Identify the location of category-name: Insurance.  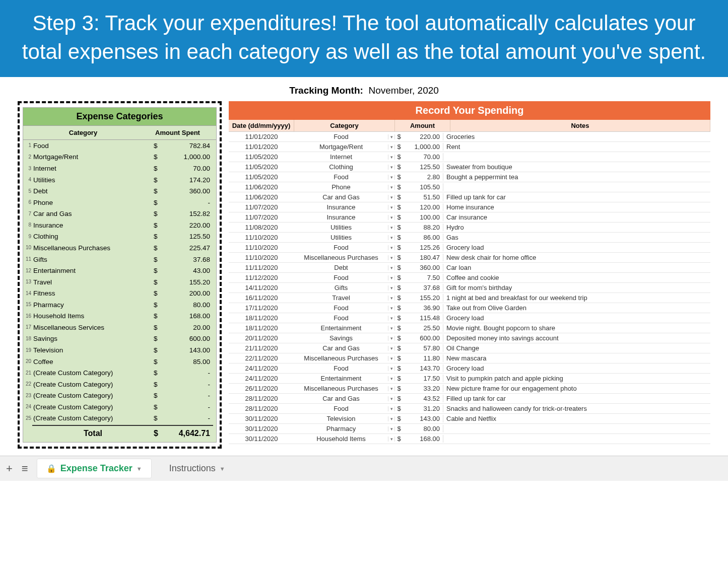
(93, 226).